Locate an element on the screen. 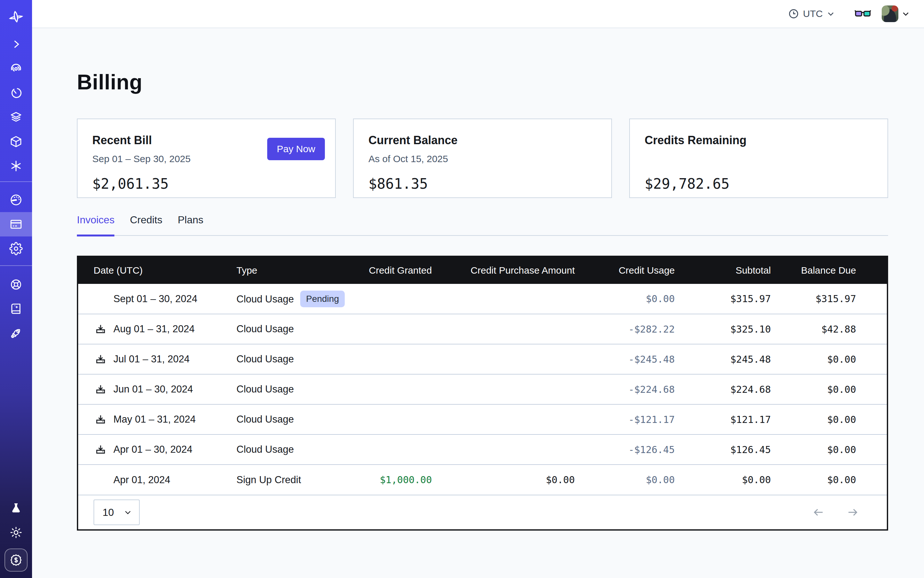 The width and height of the screenshot is (924, 578). card-amount: $29,782.65 is located at coordinates (758, 184).